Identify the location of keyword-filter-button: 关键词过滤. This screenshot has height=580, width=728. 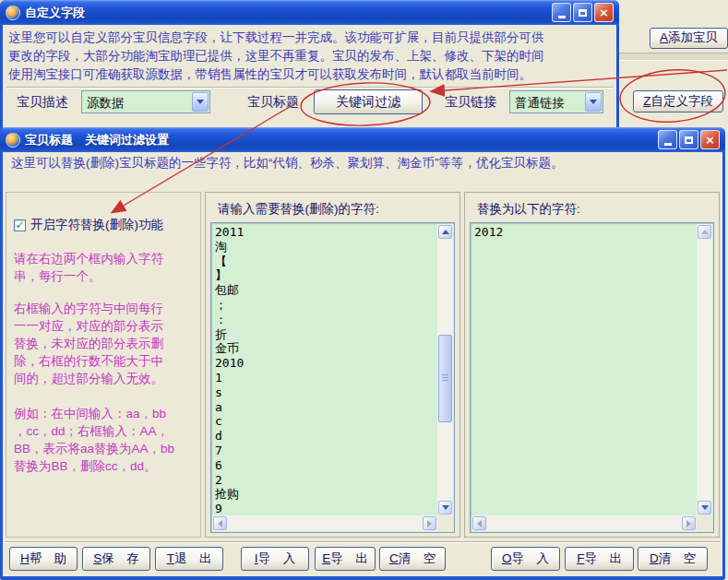
(368, 101).